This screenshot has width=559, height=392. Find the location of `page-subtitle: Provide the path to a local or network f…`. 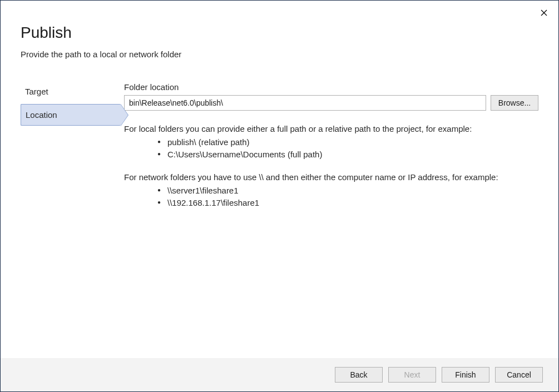

page-subtitle: Provide the path to a local or network f… is located at coordinates (279, 54).